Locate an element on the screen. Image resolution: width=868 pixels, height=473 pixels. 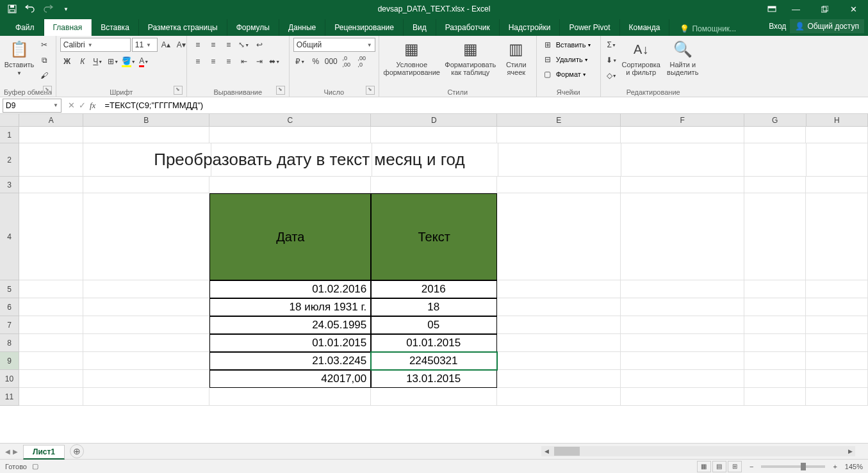
align-middle-button: ≡ is located at coordinates (213, 45).